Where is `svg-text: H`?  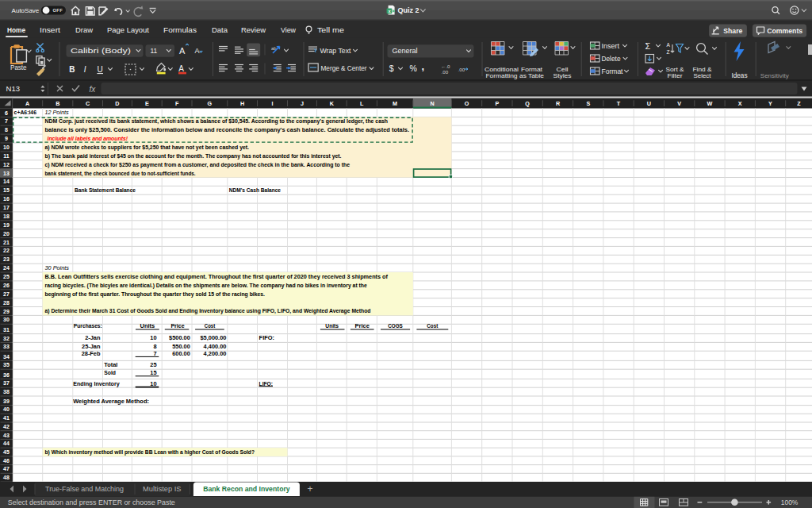 svg-text: H is located at coordinates (243, 103).